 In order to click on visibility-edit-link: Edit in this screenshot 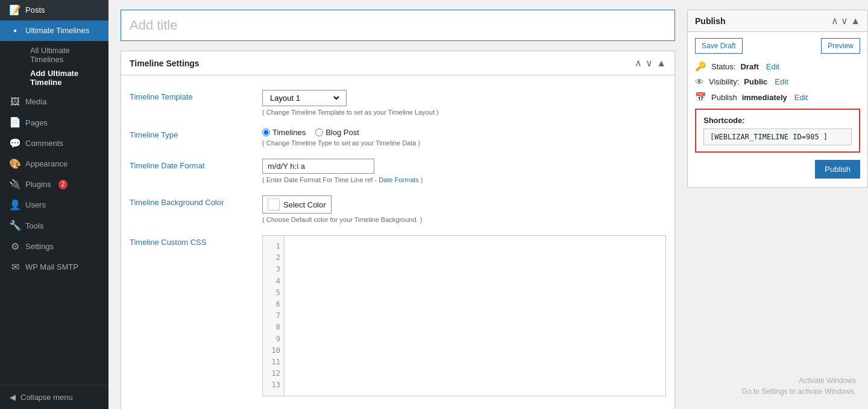, I will do `click(781, 82)`.